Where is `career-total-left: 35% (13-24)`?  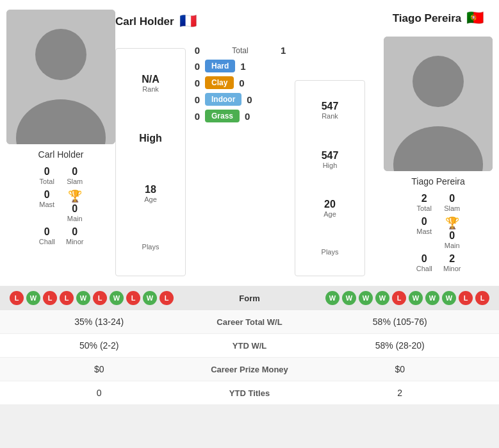
career-total-left: 35% (13-24) is located at coordinates (99, 322).